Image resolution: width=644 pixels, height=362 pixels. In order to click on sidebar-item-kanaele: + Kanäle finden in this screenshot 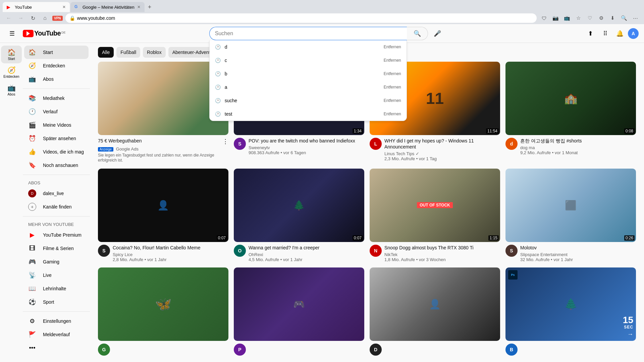, I will do `click(56, 207)`.